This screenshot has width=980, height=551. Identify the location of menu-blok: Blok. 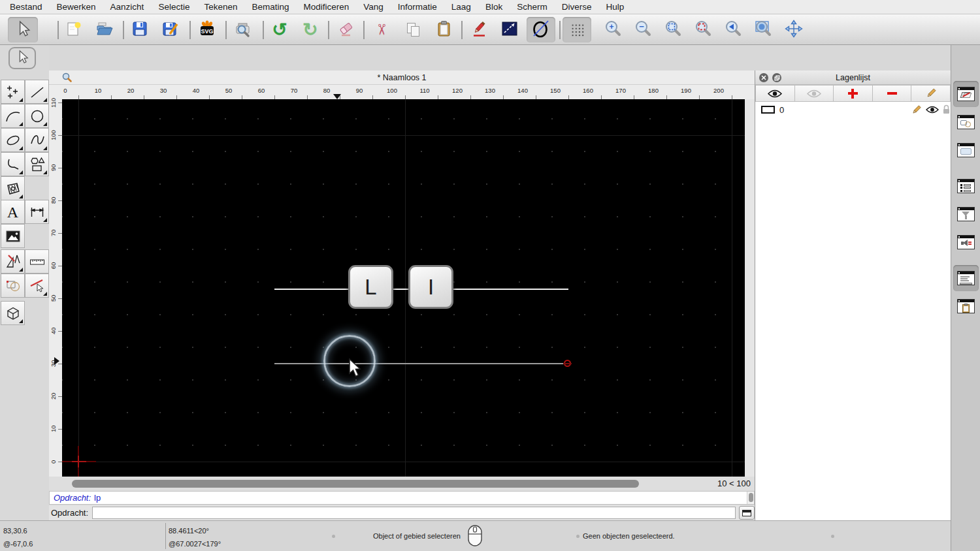
(494, 7).